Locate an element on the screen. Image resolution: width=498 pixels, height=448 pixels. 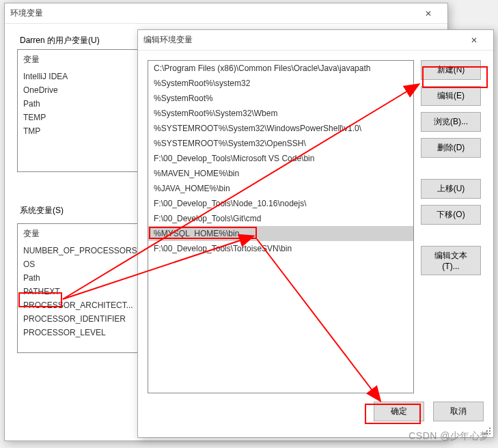
move-up-button: 上移(U) is located at coordinates (451, 188).